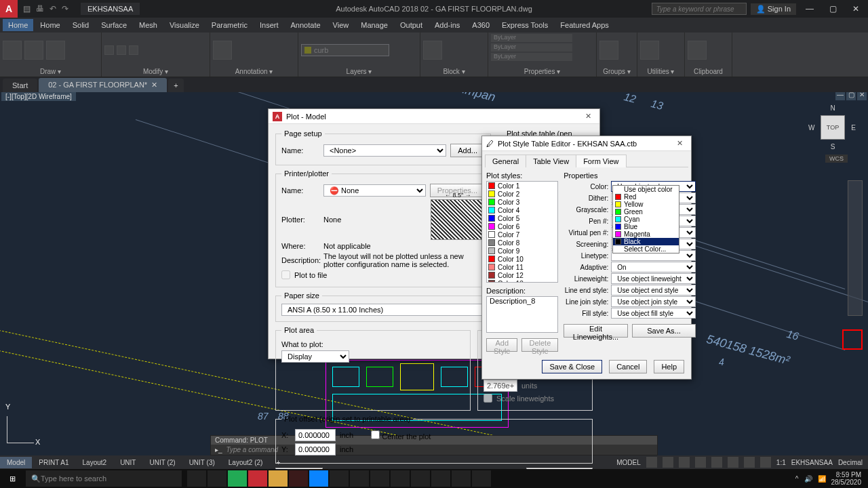 This screenshot has width=868, height=488. Describe the element at coordinates (156, 72) in the screenshot. I see `ribbon-panel-label: Modify ▾` at that location.